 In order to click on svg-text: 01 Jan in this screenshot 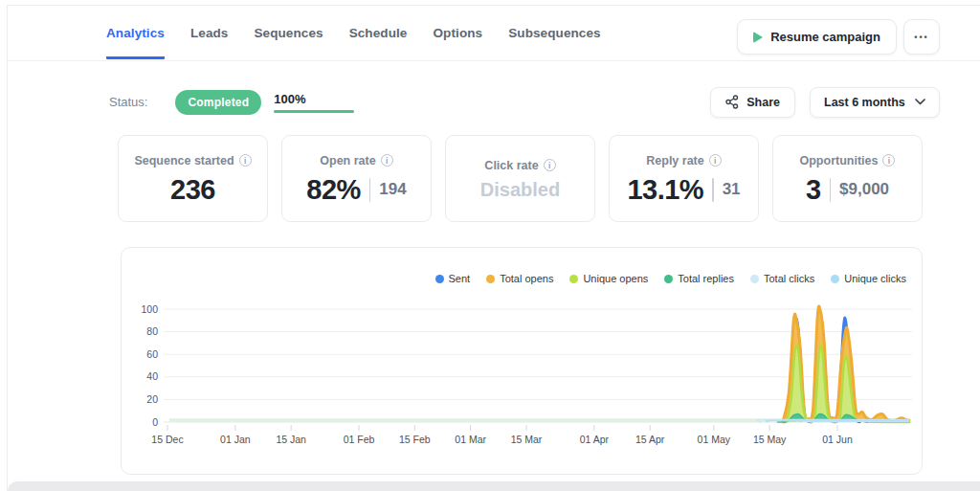, I will do `click(235, 439)`.